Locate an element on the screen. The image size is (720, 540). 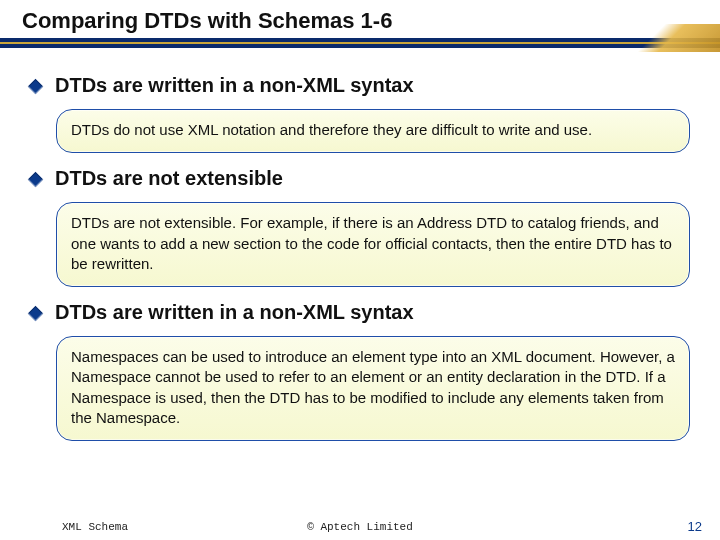
section-heading-row: DTDs are not extensible is located at coordinates (360, 178).